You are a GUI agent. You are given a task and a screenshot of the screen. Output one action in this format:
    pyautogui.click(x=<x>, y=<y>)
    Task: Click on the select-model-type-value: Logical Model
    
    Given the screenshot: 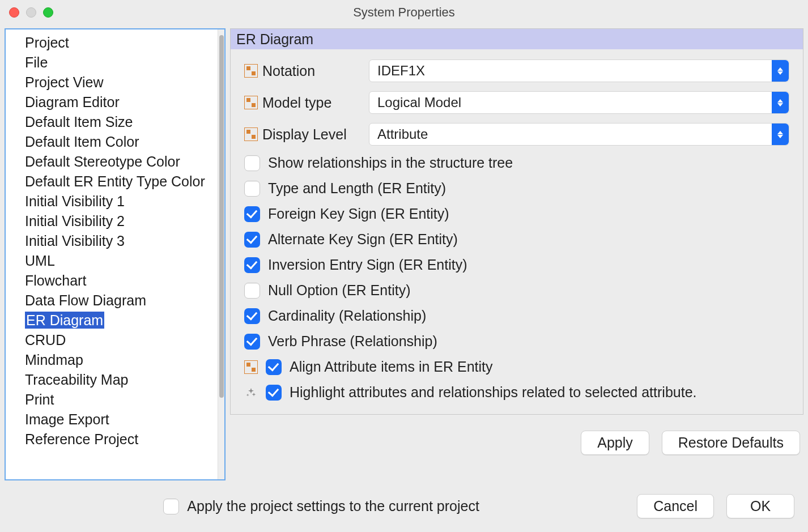 What is the action you would take?
    pyautogui.click(x=419, y=103)
    